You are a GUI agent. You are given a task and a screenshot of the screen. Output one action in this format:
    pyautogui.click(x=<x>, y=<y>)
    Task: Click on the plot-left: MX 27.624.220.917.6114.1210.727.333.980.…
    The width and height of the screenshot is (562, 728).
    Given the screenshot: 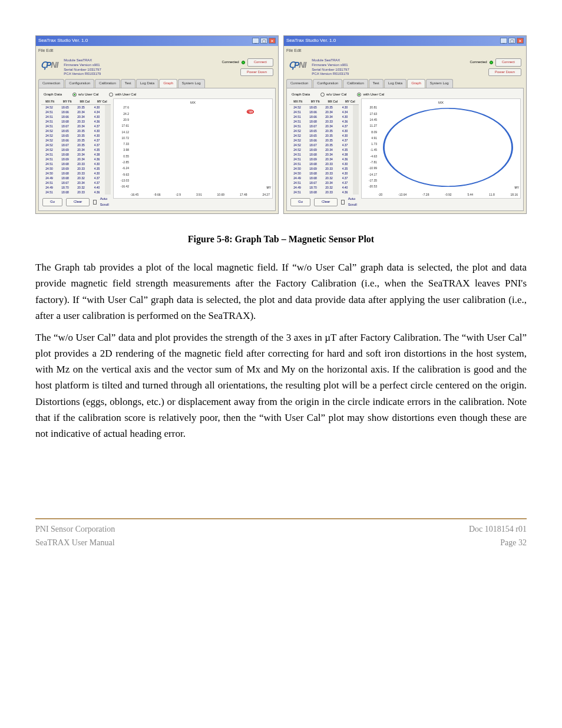 What is the action you would take?
    pyautogui.click(x=193, y=149)
    